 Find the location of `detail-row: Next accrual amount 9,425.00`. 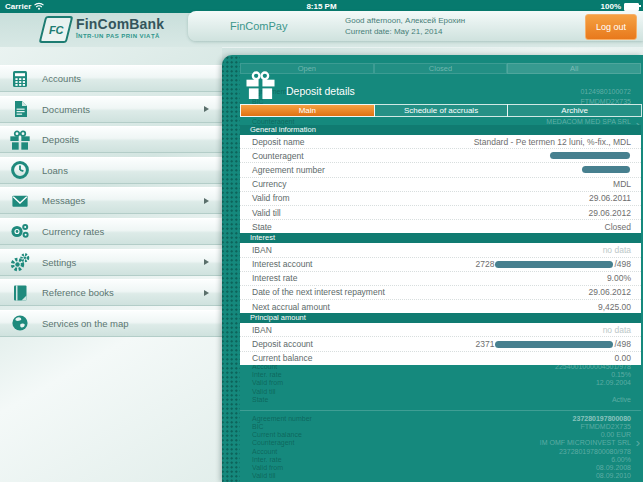

detail-row: Next accrual amount 9,425.00 is located at coordinates (440, 306).